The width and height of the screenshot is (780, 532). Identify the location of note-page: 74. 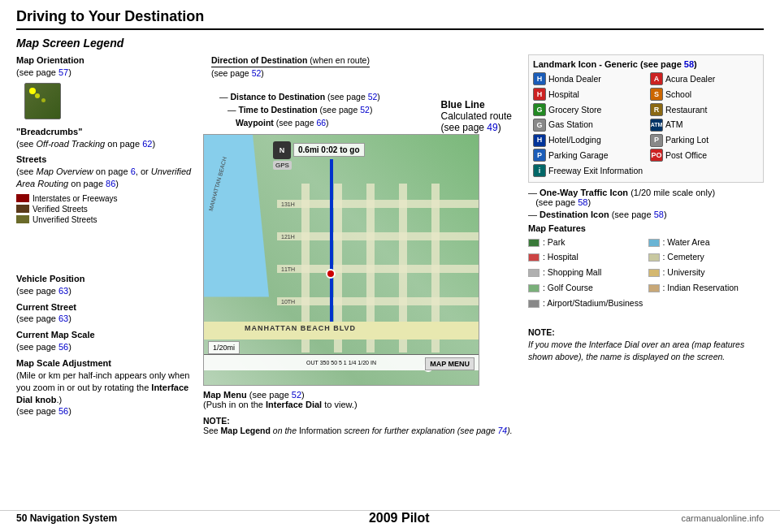
(503, 430).